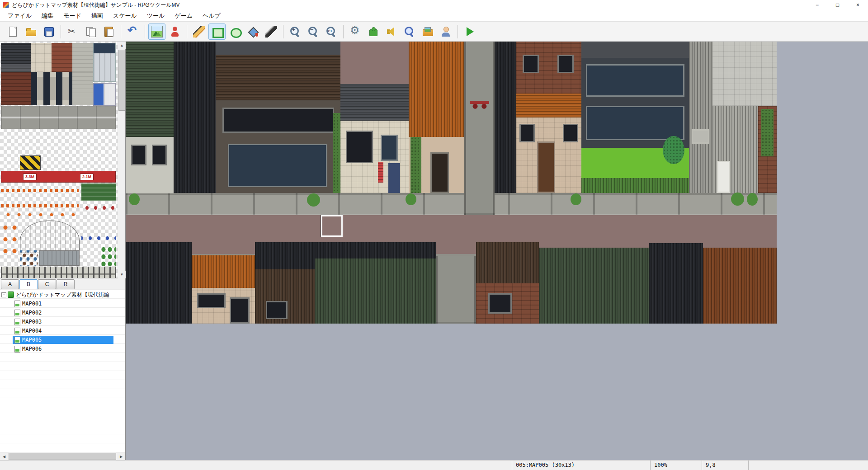 Image resolution: width=868 pixels, height=470 pixels. I want to click on sign-label: 2.1M, so click(87, 177).